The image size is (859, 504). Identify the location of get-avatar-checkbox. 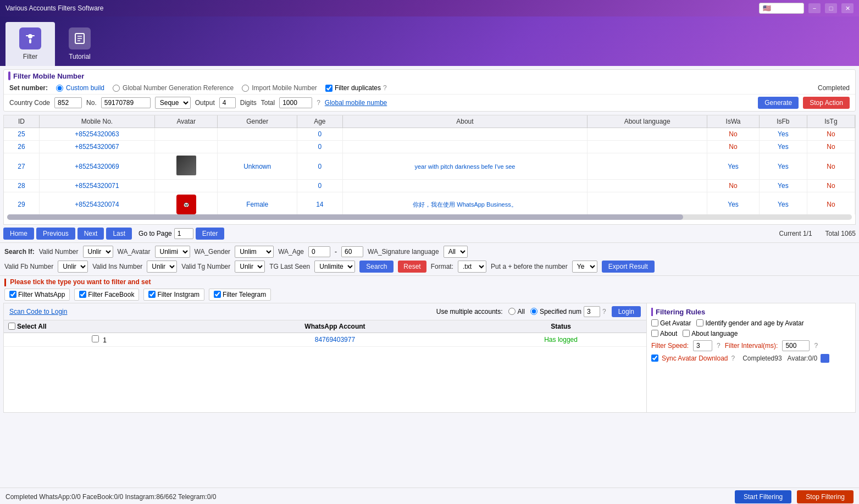
(655, 323).